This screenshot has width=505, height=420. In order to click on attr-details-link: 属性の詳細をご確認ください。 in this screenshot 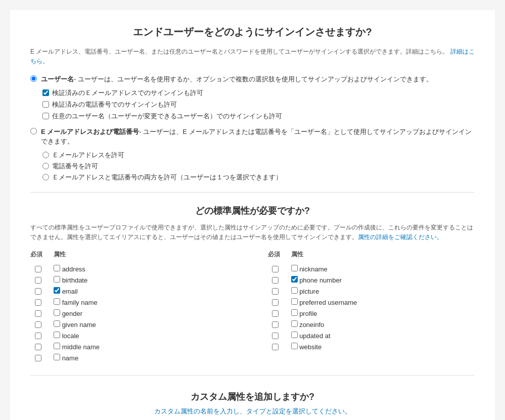, I will do `click(400, 237)`.